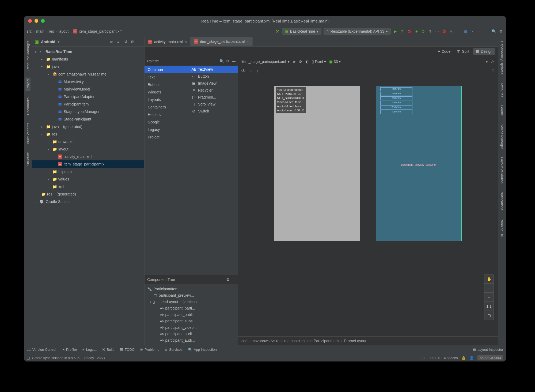 This screenshot has height=392, width=535. What do you see at coordinates (74, 82) in the screenshot?
I see `tree-class: MainActivity` at bounding box center [74, 82].